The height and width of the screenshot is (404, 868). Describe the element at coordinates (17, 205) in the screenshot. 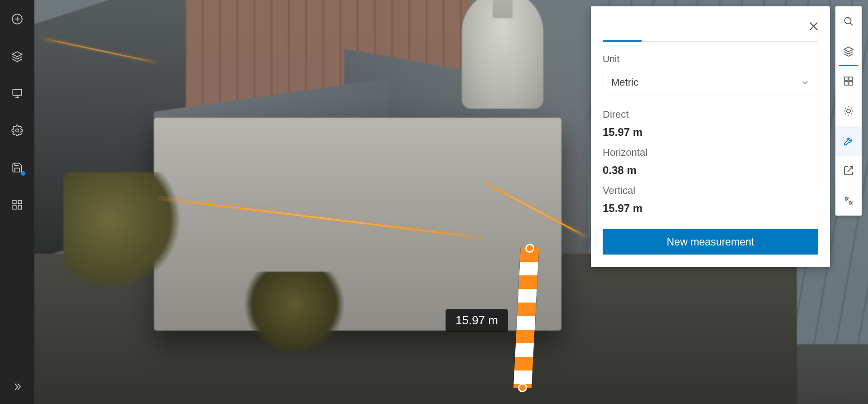

I see `apps-button` at that location.